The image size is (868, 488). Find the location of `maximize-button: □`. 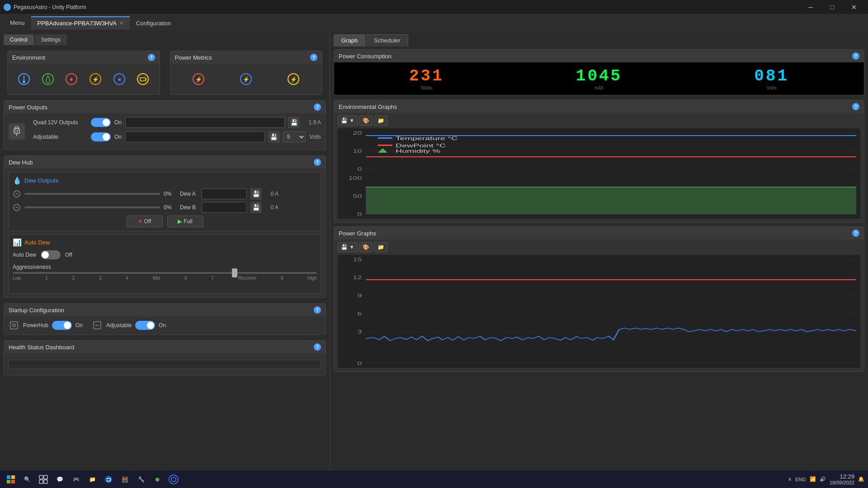

maximize-button: □ is located at coordinates (832, 7).